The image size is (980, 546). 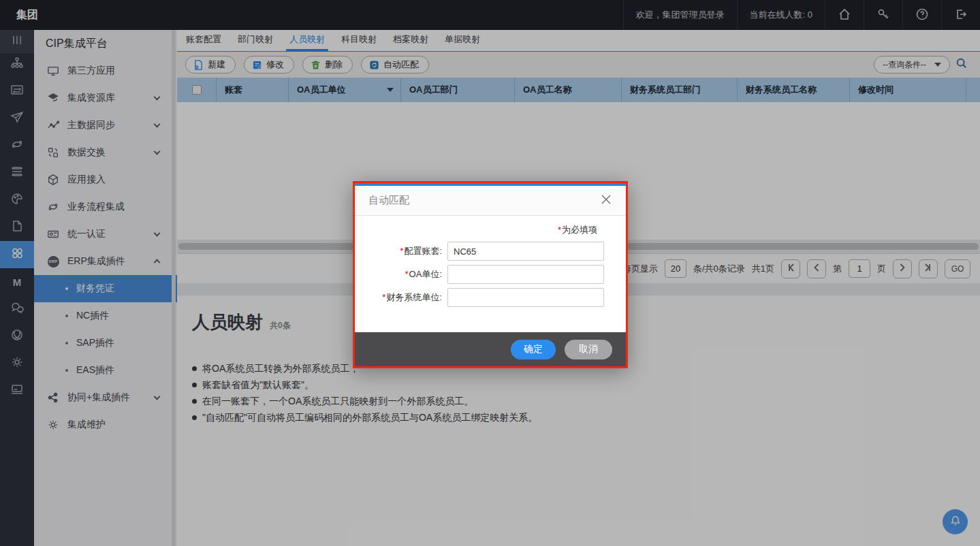 I want to click on form-row-oa-unit: *OA单位:, so click(x=484, y=274).